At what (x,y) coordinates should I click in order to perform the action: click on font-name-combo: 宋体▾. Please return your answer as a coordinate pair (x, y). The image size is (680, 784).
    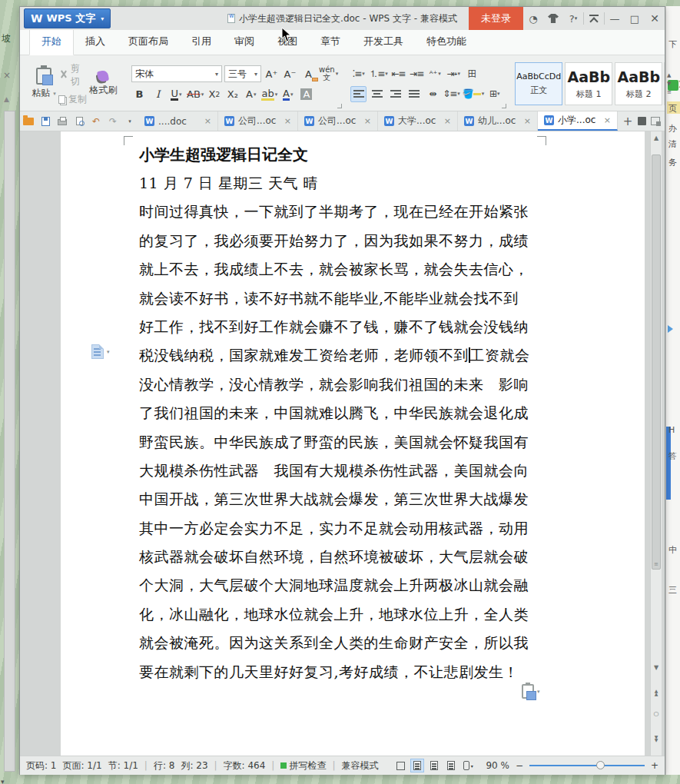
    Looking at the image, I should click on (177, 74).